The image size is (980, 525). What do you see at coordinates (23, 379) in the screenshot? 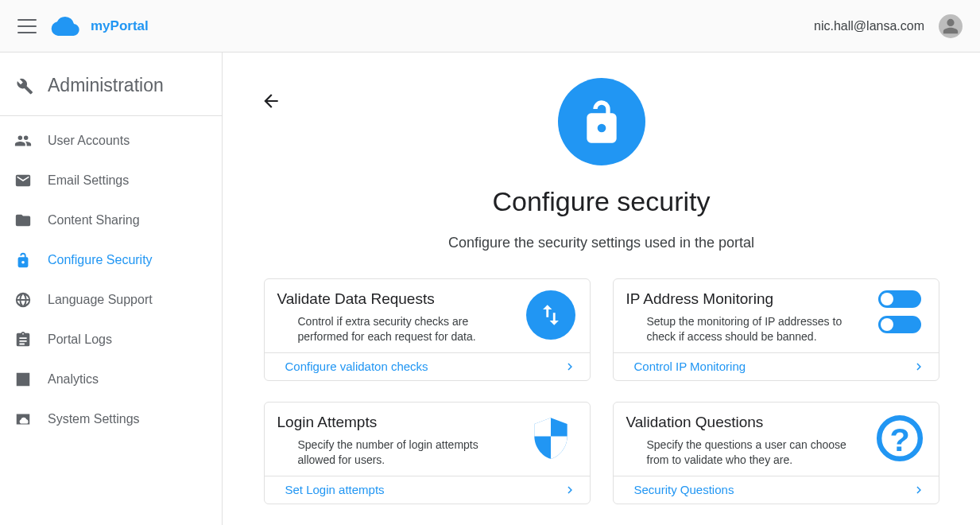
I see `chart-icon` at bounding box center [23, 379].